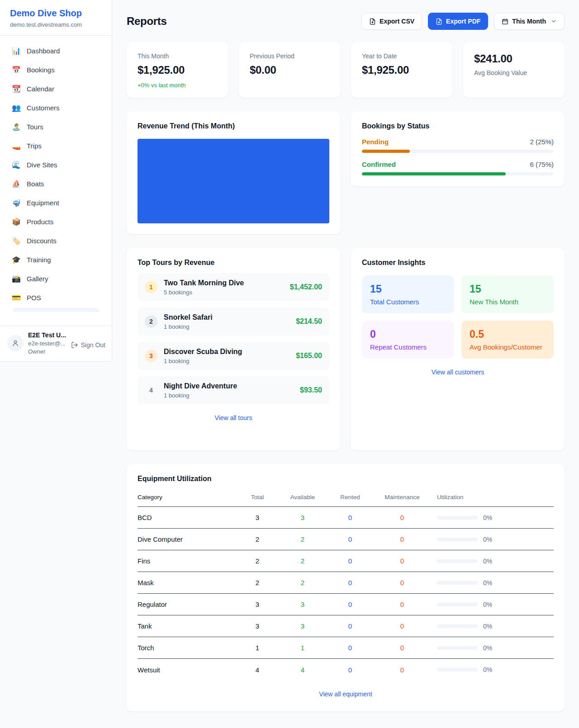  What do you see at coordinates (204, 283) in the screenshot?
I see `tour-name: Two Tank Morning Dive` at bounding box center [204, 283].